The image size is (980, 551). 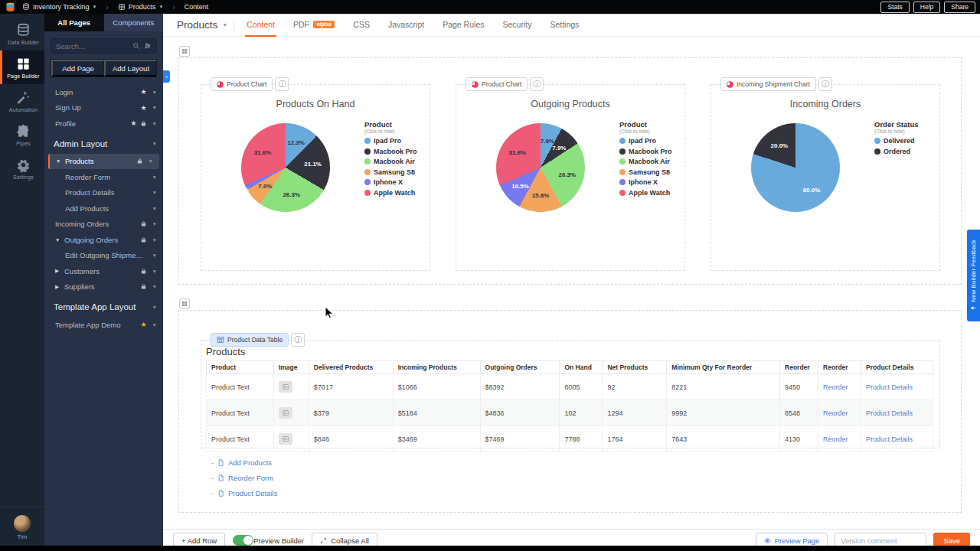 I want to click on rail-item-automation: Automation, so click(x=22, y=101).